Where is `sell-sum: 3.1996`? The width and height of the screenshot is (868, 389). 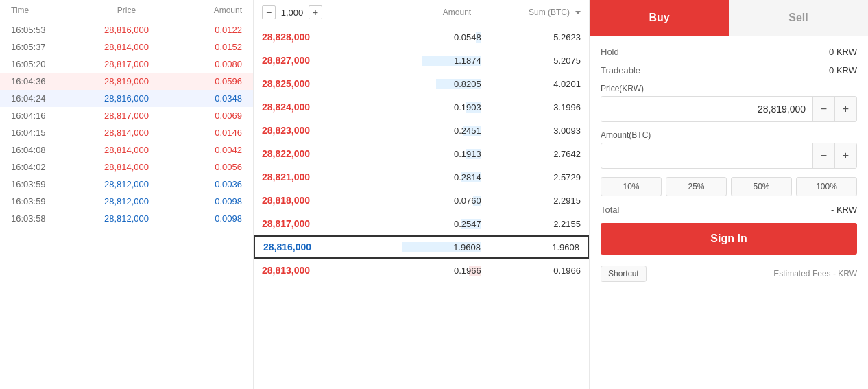 sell-sum: 3.1996 is located at coordinates (531, 107).